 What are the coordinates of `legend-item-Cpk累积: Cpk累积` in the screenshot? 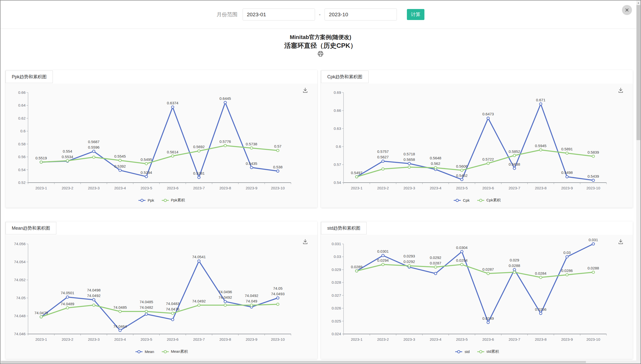 It's located at (489, 200).